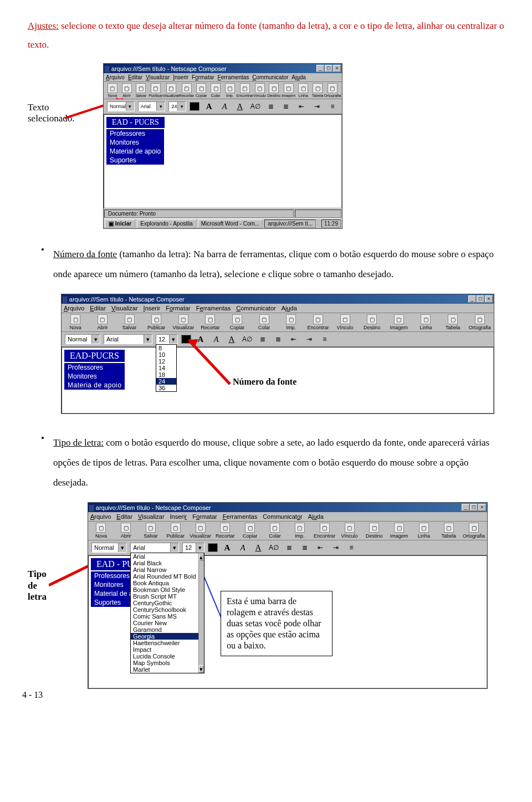 The width and height of the screenshot is (532, 802). Describe the element at coordinates (112, 90) in the screenshot. I see `toolbar-button: ▢Nova` at that location.